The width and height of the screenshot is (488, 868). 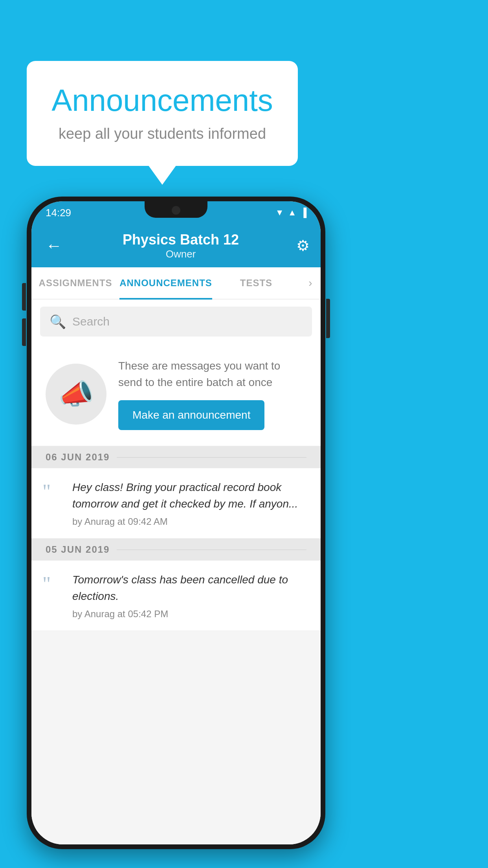 I want to click on date-label-2: 05 JUN 2019, so click(x=78, y=550).